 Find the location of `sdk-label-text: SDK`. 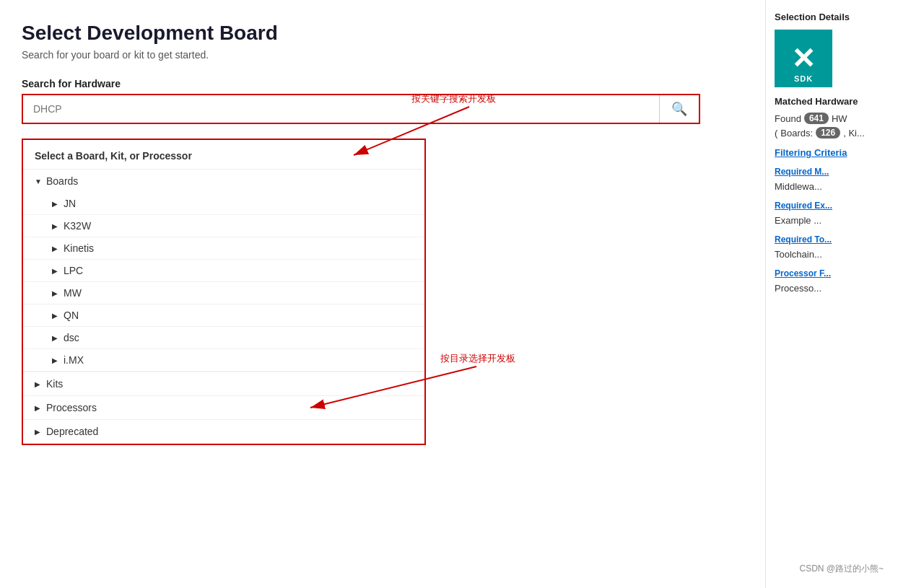

sdk-label-text: SDK is located at coordinates (803, 79).